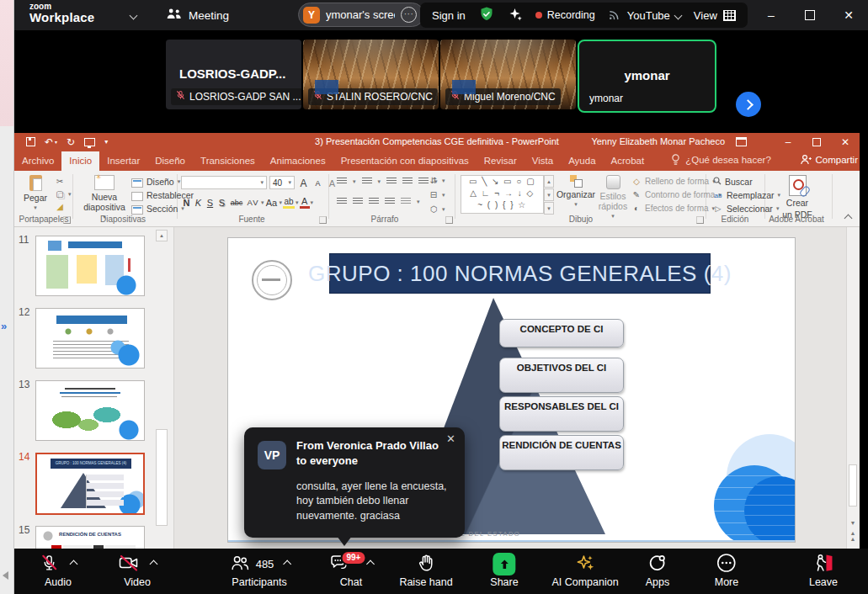  I want to click on encryption-shield-icon, so click(487, 15).